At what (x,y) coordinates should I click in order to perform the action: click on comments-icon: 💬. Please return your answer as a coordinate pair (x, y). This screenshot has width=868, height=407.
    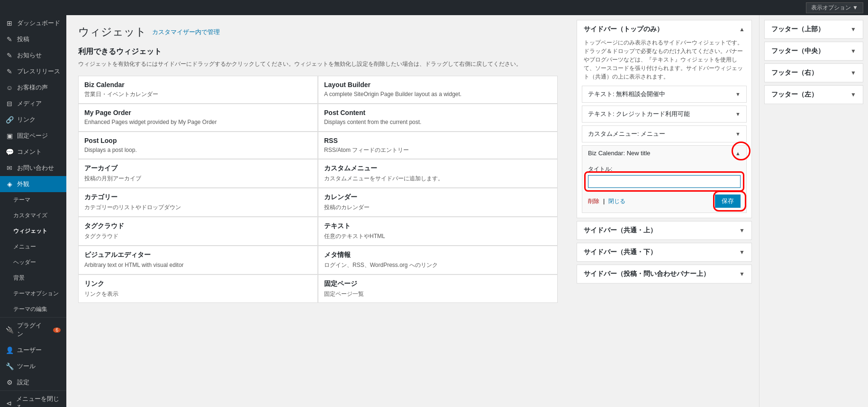
    Looking at the image, I should click on (9, 152).